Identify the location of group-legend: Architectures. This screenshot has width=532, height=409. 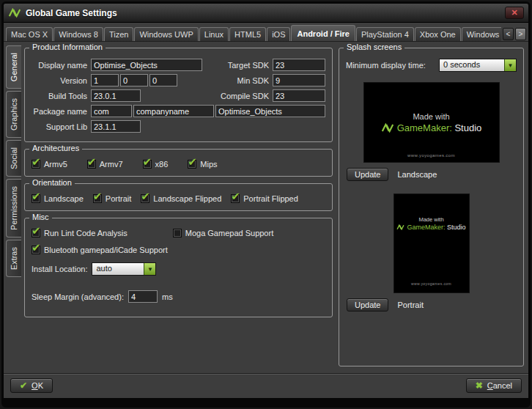
(56, 148).